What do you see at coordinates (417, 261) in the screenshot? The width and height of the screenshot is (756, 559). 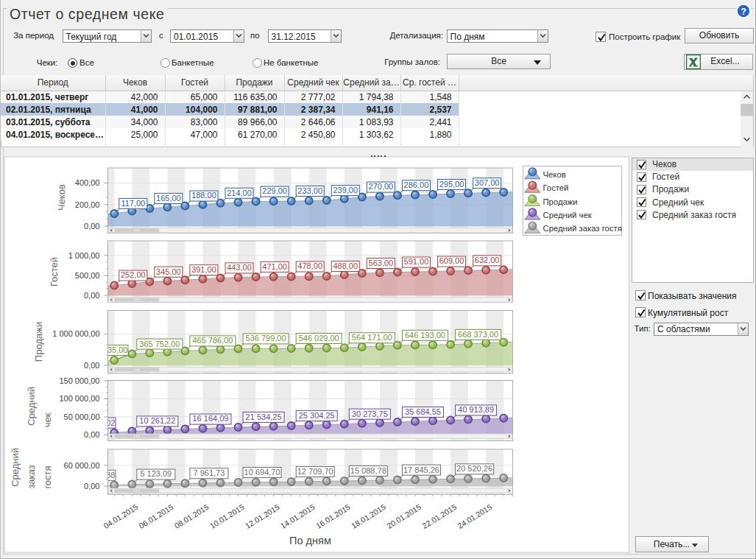 I see `svg-text: 591,00` at bounding box center [417, 261].